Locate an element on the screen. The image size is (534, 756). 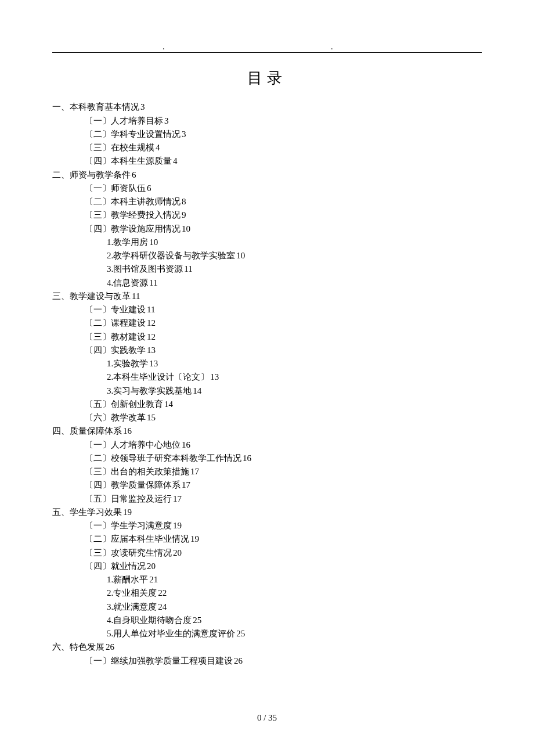
toc-entry-text: 三、教学建设与改革 is located at coordinates (92, 296).